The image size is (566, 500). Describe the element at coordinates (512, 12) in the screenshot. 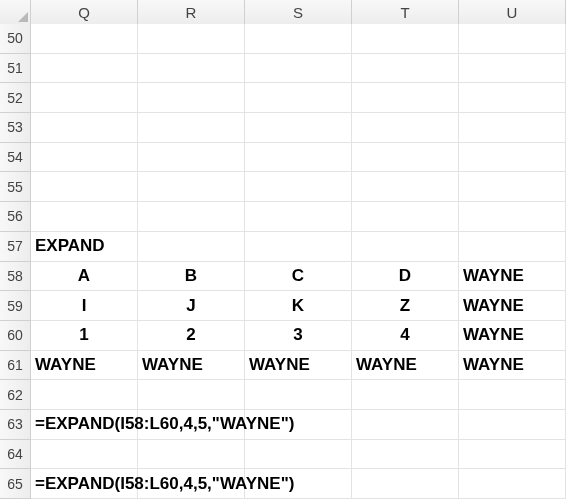

I see `column-header-U: U` at that location.